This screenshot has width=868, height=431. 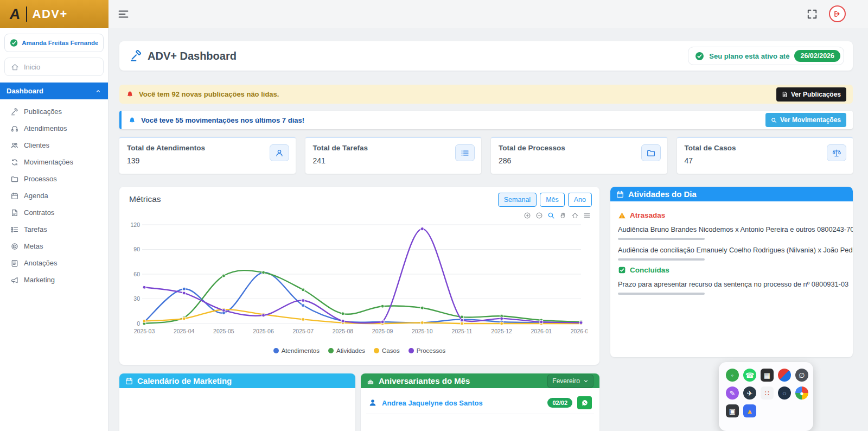 I want to click on send-app-icon: ✈, so click(x=750, y=393).